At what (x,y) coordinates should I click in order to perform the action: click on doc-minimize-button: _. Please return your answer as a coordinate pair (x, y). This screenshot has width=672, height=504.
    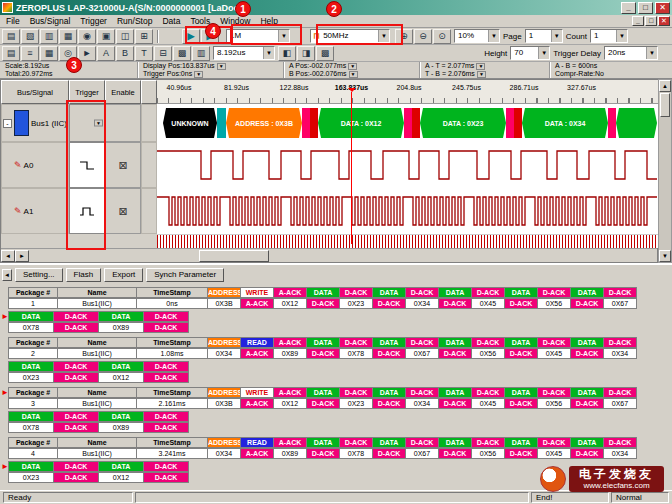
    Looking at the image, I should click on (638, 21).